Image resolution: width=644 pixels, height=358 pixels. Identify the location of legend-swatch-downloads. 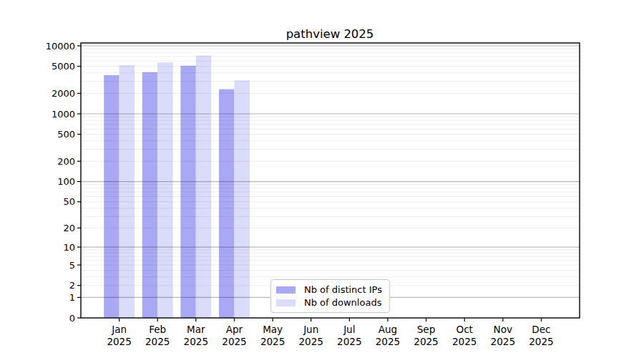
(286, 303).